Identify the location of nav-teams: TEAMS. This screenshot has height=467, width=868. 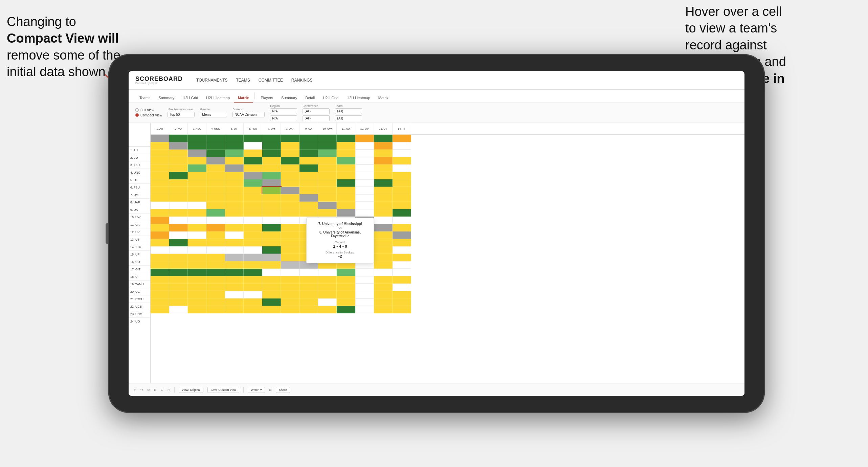
(243, 80).